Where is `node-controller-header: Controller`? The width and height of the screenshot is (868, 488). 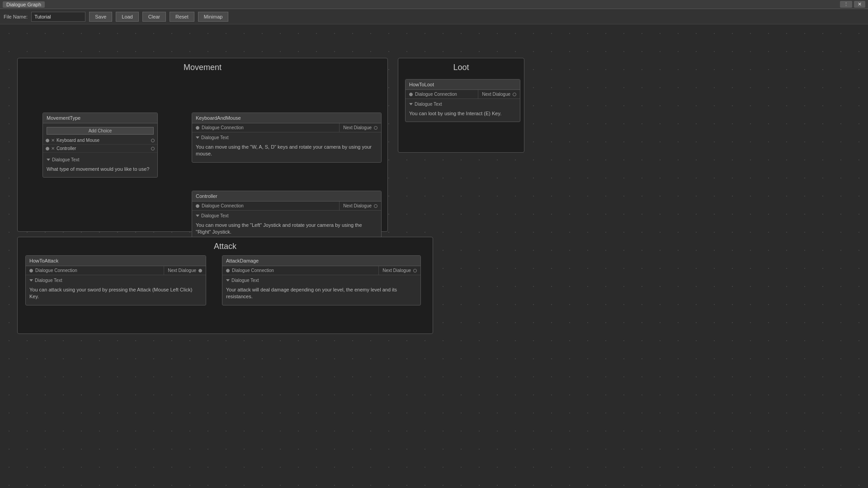
node-controller-header: Controller is located at coordinates (287, 196).